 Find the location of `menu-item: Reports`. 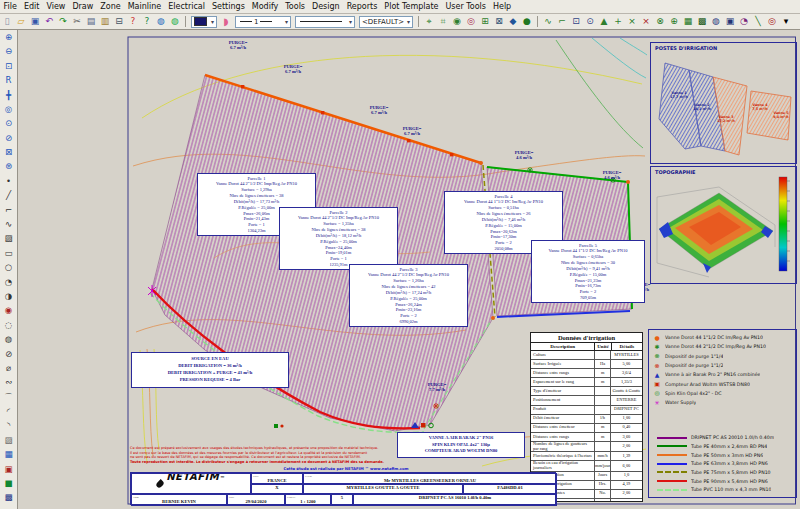

menu-item: Reports is located at coordinates (362, 6).